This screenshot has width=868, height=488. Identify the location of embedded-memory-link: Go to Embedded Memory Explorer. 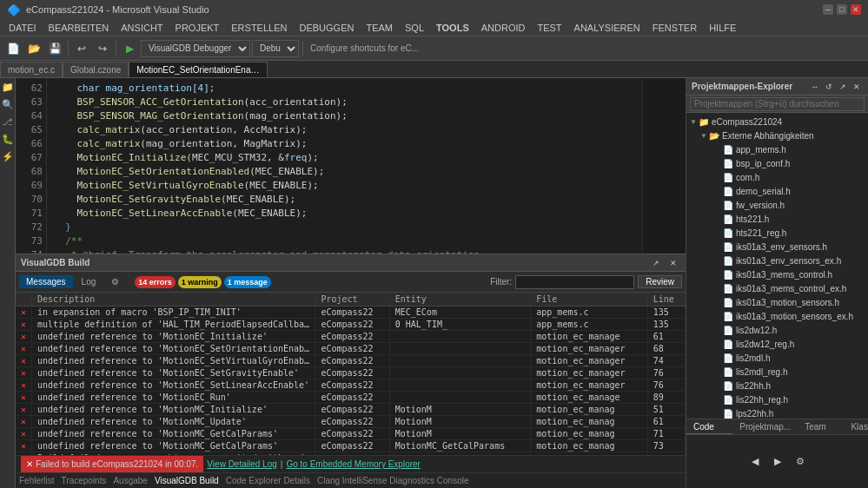
(353, 464).